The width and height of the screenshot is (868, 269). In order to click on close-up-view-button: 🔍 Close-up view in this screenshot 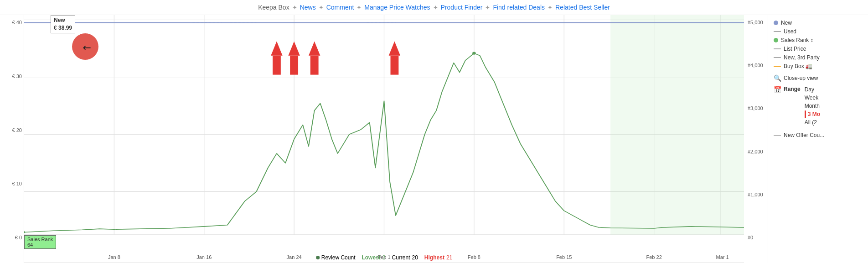, I will do `click(818, 78)`.